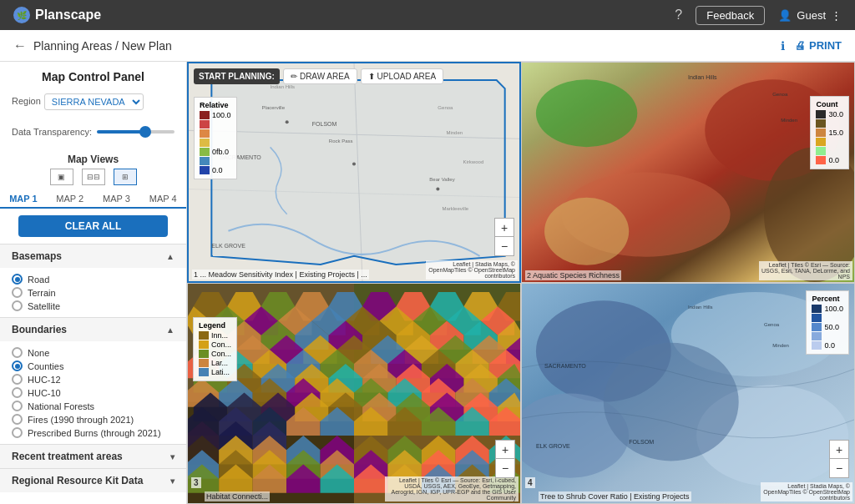  I want to click on svg-text: ELK GROVE, so click(553, 446).